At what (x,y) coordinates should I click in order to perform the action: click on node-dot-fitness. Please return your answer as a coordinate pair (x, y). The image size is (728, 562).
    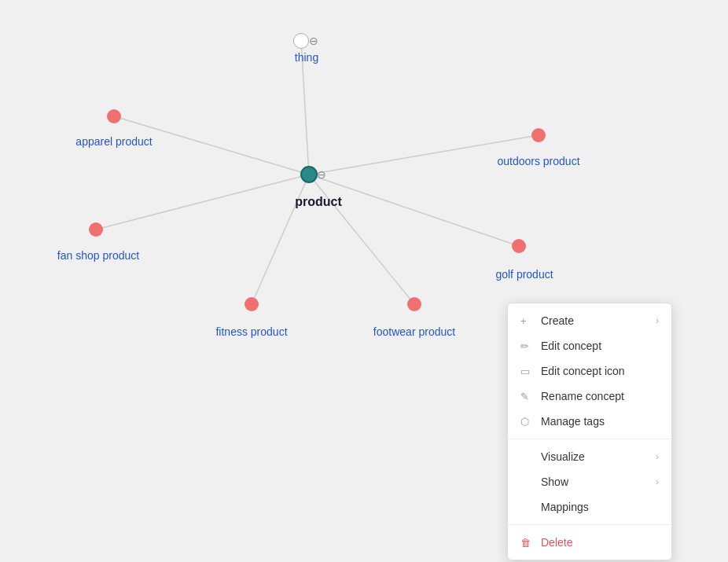
    Looking at the image, I should click on (252, 304).